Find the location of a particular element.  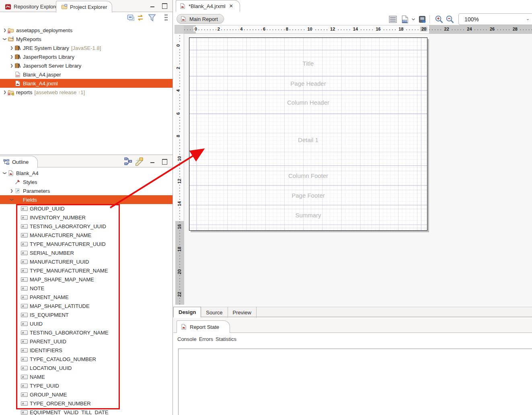

export-report-icon is located at coordinates (423, 19).